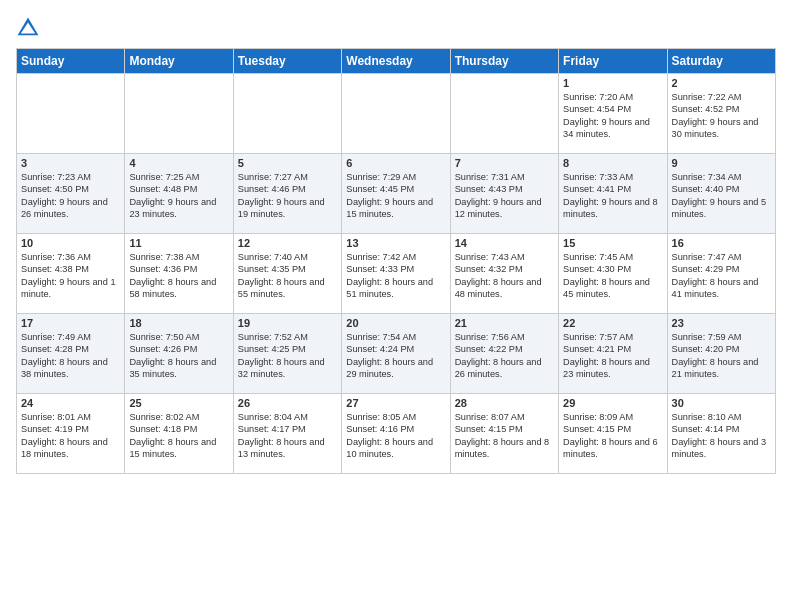 This screenshot has width=792, height=612. I want to click on day-number: 11, so click(178, 243).